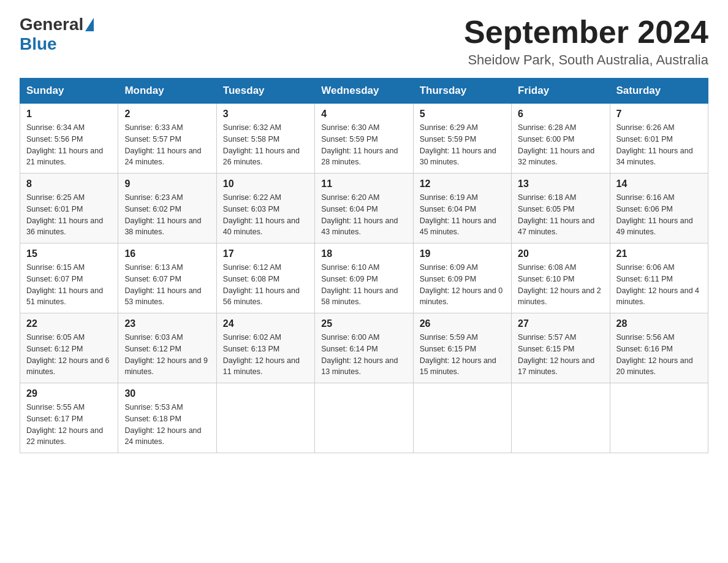 Image resolution: width=728 pixels, height=563 pixels. I want to click on calendar-cell: 7 Sunrise: 6:26 AMSunset: 6:01 PMDayligh…, so click(659, 139).